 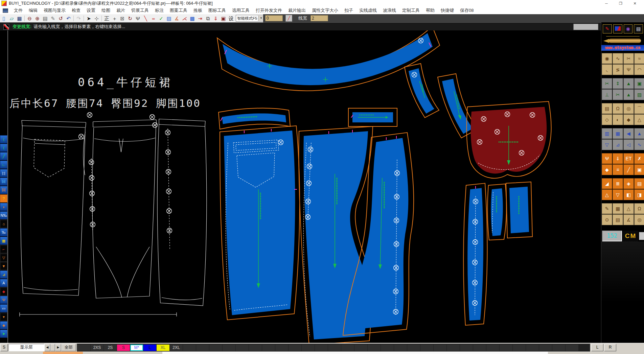 What do you see at coordinates (4, 308) in the screenshot?
I see `eraser-tool-icon: ▭` at bounding box center [4, 308].